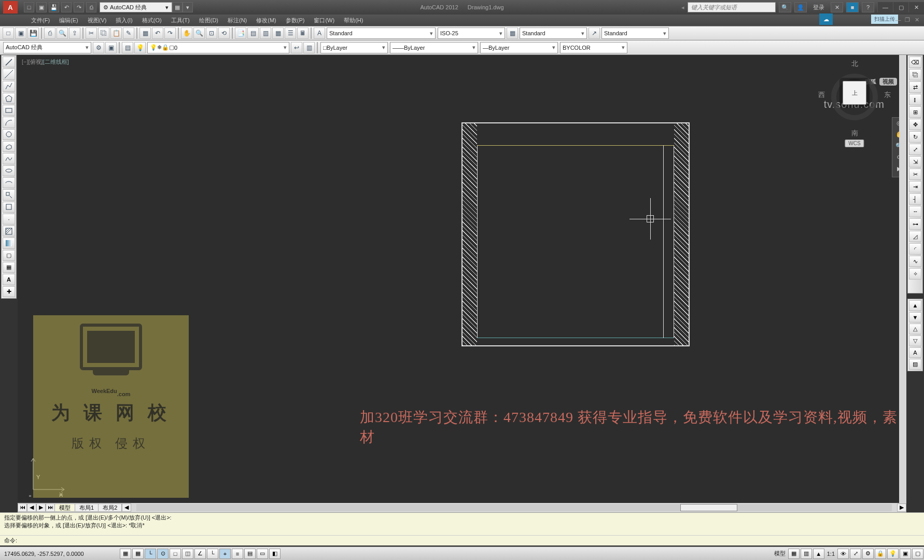 This screenshot has height=560, width=924. What do you see at coordinates (635, 33) in the screenshot?
I see `mleader-style-dropdown: Standard▾` at bounding box center [635, 33].